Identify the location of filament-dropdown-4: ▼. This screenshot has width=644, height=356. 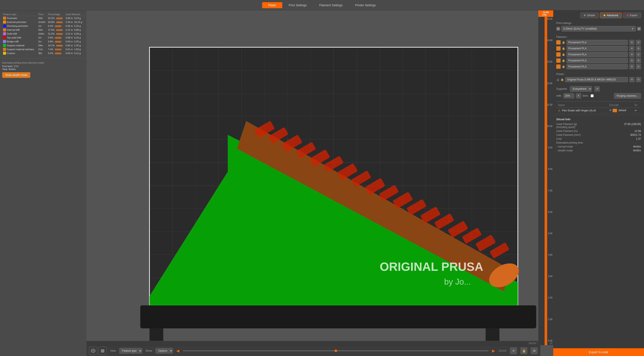
(632, 67).